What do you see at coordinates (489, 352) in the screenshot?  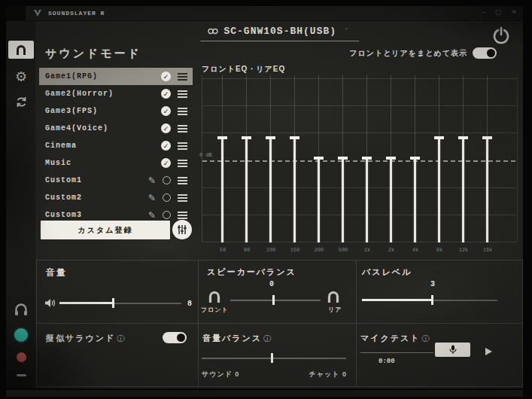 I see `play-icon` at bounding box center [489, 352].